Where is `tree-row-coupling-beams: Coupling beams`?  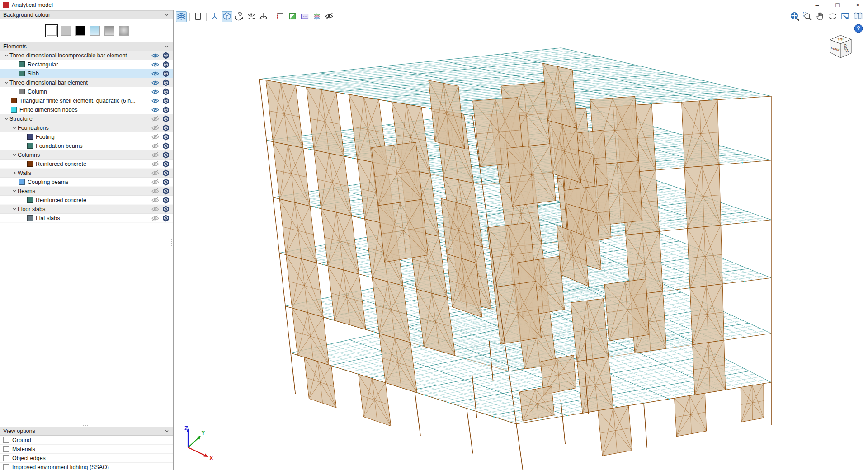
tree-row-coupling-beams: Coupling beams is located at coordinates (87, 182).